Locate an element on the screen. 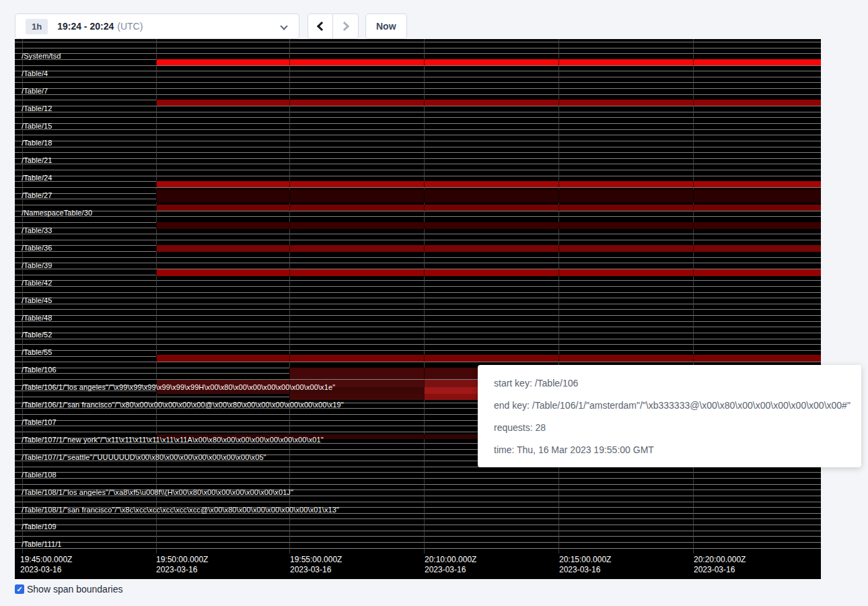 The image size is (868, 606). show-span-boundaries-checkbox: ✓ is located at coordinates (20, 589).